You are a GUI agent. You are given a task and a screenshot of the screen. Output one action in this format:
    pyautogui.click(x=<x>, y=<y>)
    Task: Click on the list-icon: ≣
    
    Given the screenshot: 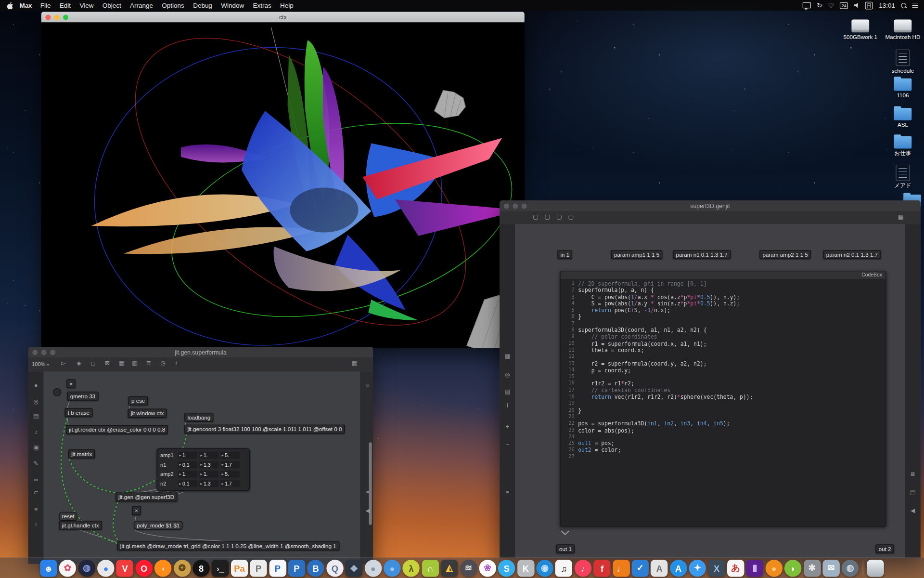 What is the action you would take?
    pyautogui.click(x=149, y=363)
    